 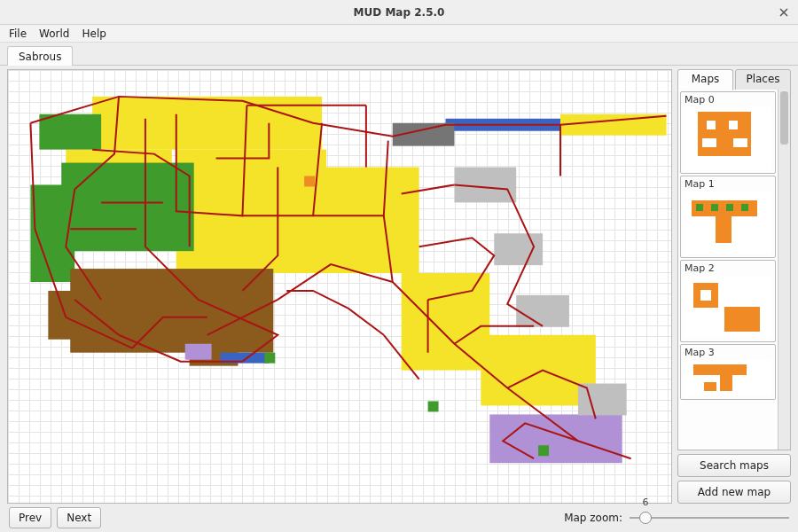 I want to click on tab-places: Places, so click(x=763, y=80).